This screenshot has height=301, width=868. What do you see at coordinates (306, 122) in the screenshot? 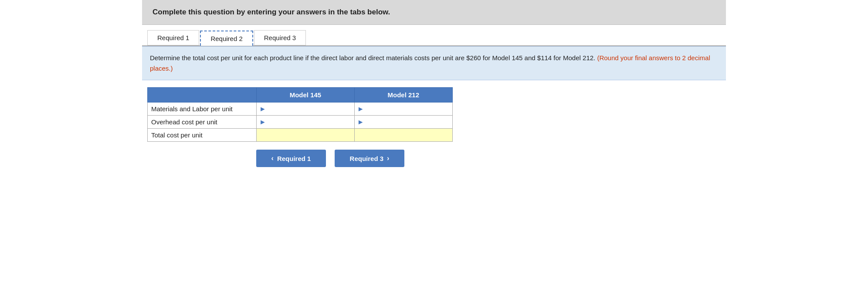
I see `overhead-model145-cell: ►` at bounding box center [306, 122].